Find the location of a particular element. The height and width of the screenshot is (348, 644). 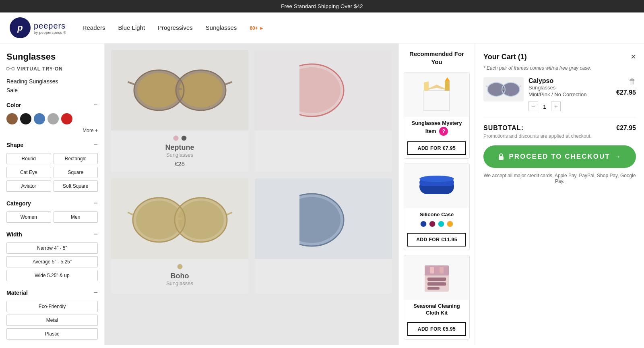

rec-kit-name: Seasonal Cleaning Cloth Kit is located at coordinates (437, 310).